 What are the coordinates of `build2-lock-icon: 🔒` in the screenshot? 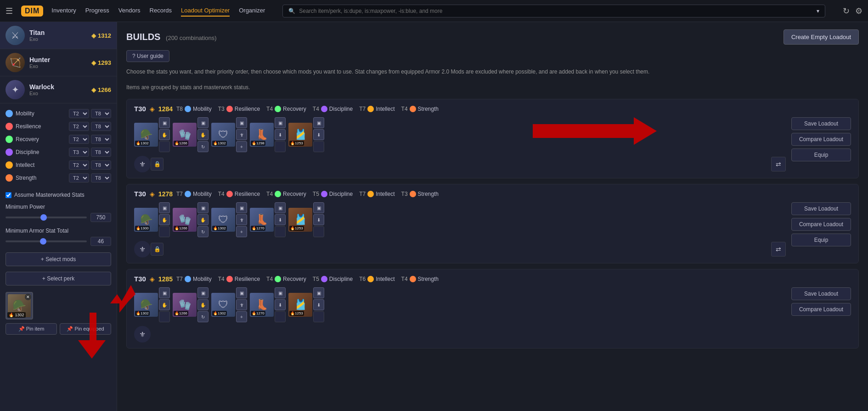 It's located at (157, 249).